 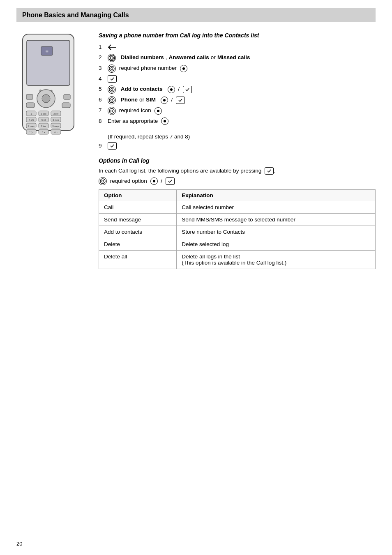 I want to click on step-8-content: Enter as appropriate, so click(x=138, y=122).